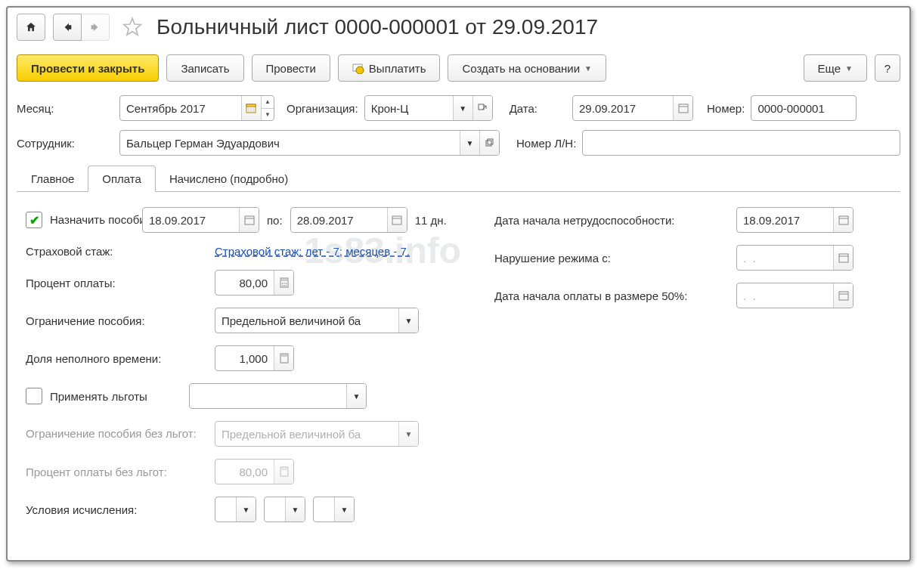 This screenshot has width=917, height=588. Describe the element at coordinates (804, 108) in the screenshot. I see `number-input` at that location.